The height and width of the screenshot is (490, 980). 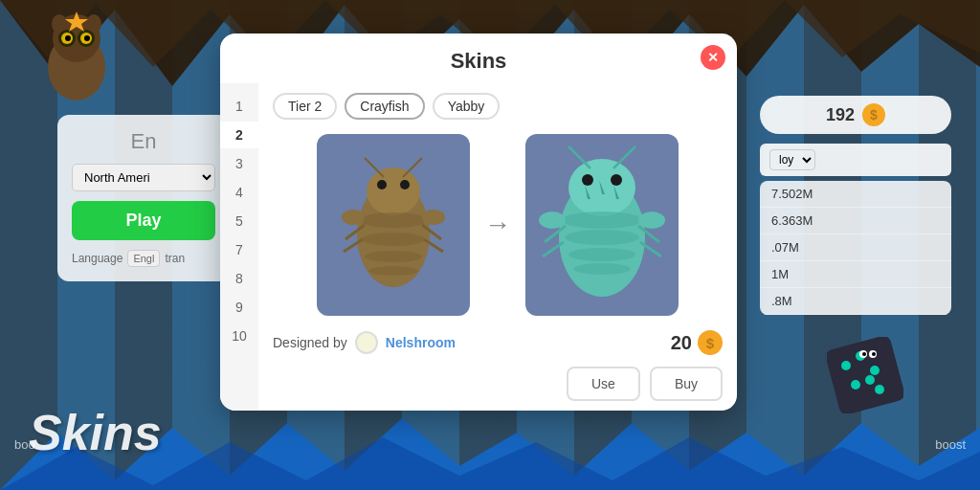 What do you see at coordinates (239, 278) in the screenshot?
I see `tier-num-8: 8` at bounding box center [239, 278].